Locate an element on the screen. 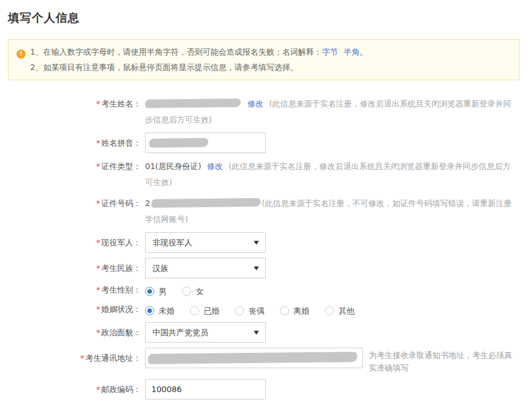 This screenshot has width=528, height=420. byte-glossary-link: 字节 is located at coordinates (330, 52).